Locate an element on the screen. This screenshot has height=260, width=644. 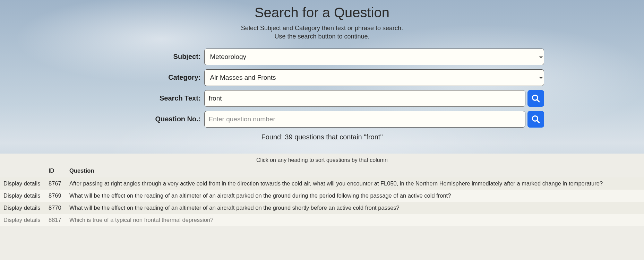
label-subject: Subject: is located at coordinates (152, 57).